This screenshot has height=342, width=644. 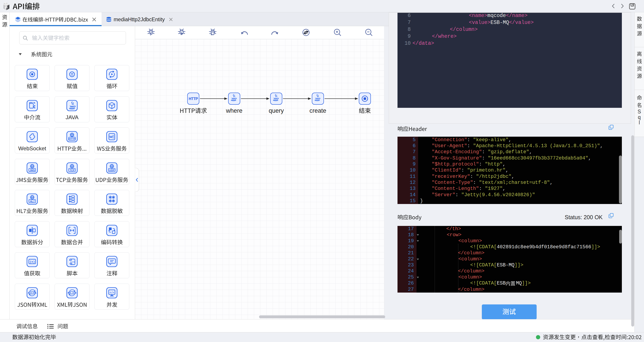 I want to click on svg-text: TCP, so click(x=72, y=170).